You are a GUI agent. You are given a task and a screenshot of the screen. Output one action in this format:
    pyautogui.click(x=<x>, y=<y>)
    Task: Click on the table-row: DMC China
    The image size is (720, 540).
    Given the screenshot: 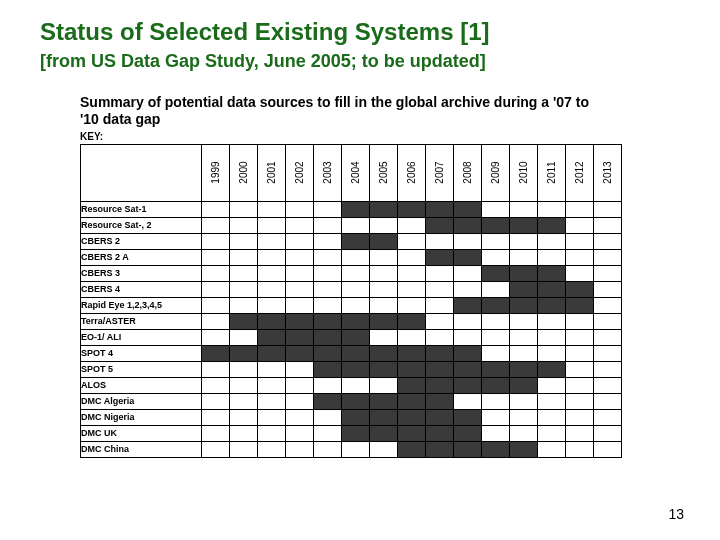 What is the action you would take?
    pyautogui.click(x=352, y=449)
    